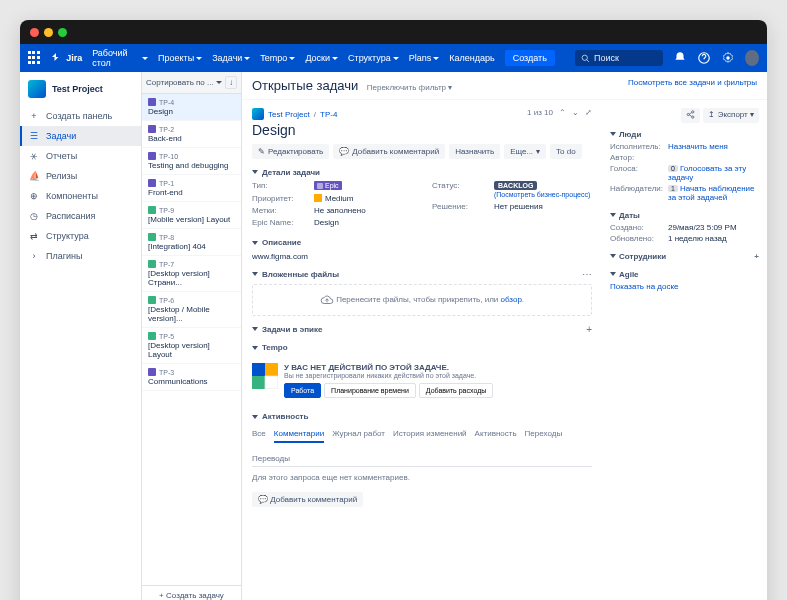 The height and width of the screenshot is (600, 787). I want to click on share-button, so click(690, 116).